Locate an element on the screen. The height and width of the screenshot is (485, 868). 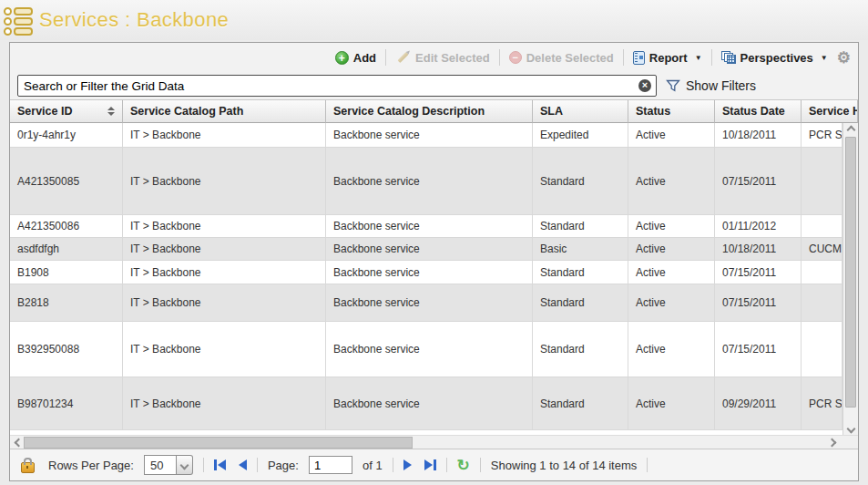
cell-service-id: A421350086 is located at coordinates (66, 226).